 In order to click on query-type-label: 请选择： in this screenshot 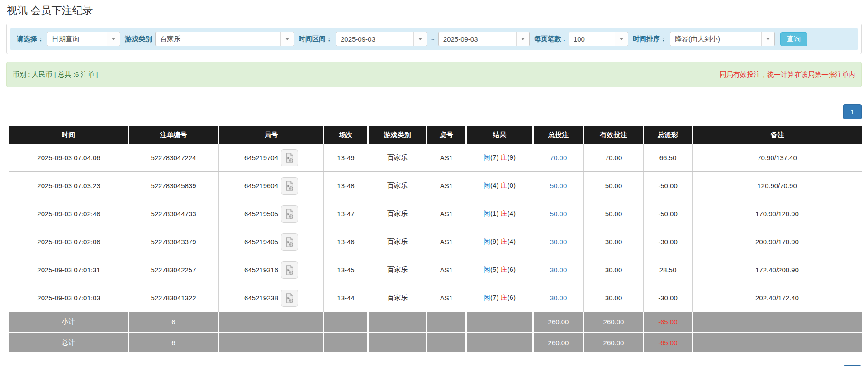, I will do `click(30, 39)`.